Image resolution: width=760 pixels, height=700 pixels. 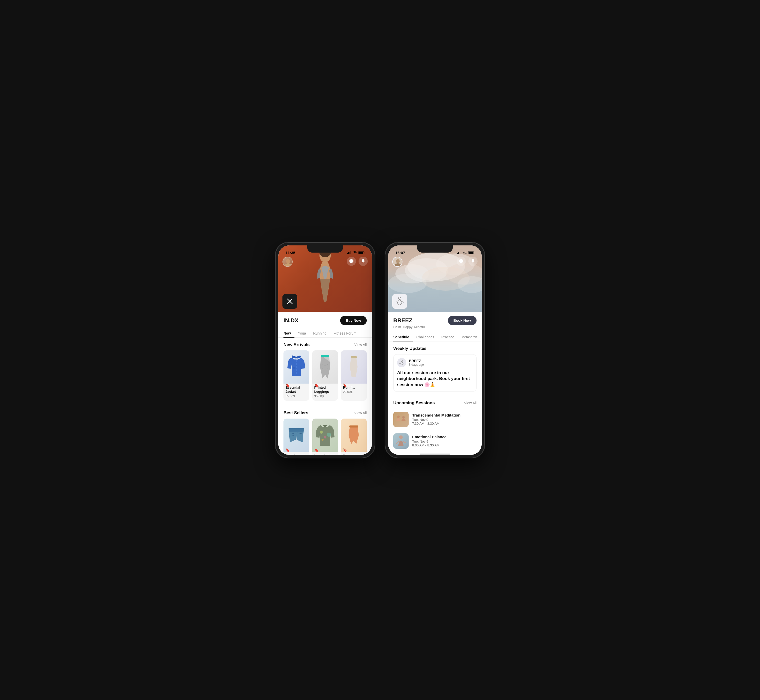 What do you see at coordinates (444, 423) in the screenshot?
I see `meditation-time: 7:30 AM - 8:30 AM` at bounding box center [444, 423].